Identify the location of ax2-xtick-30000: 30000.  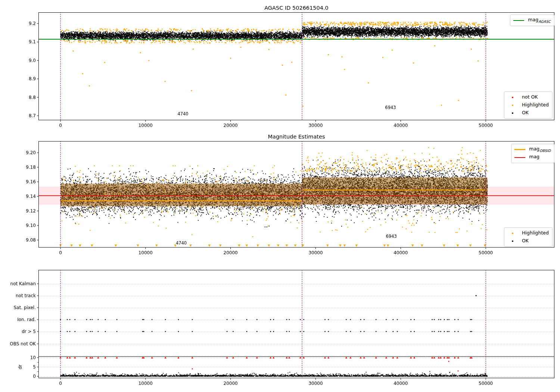
(315, 253).